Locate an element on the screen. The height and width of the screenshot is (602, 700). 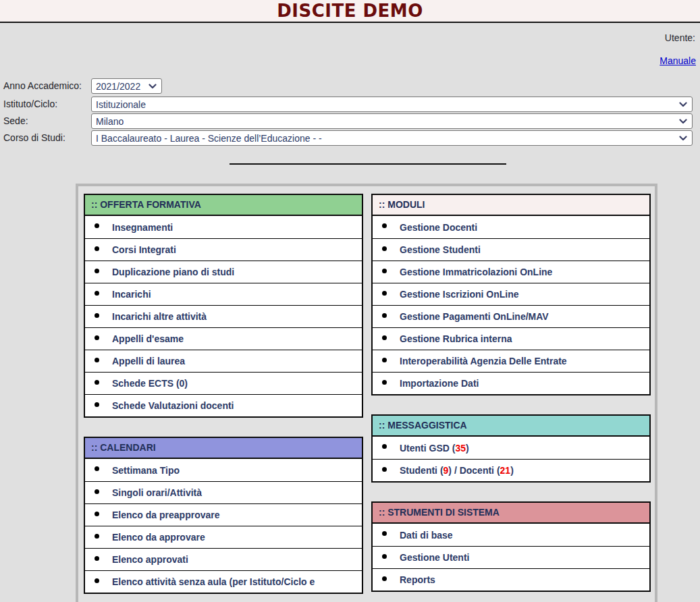
menu-item: Insegnamenti is located at coordinates (223, 227).